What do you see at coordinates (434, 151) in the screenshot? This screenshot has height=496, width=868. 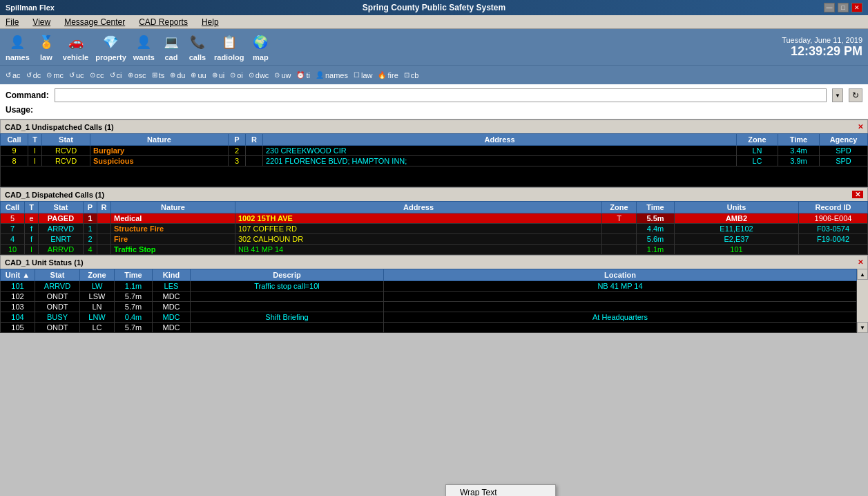 I see `table-row: 9 l RCVD Burglary 2 230 CREEKWOOD CIR LN…` at bounding box center [434, 151].